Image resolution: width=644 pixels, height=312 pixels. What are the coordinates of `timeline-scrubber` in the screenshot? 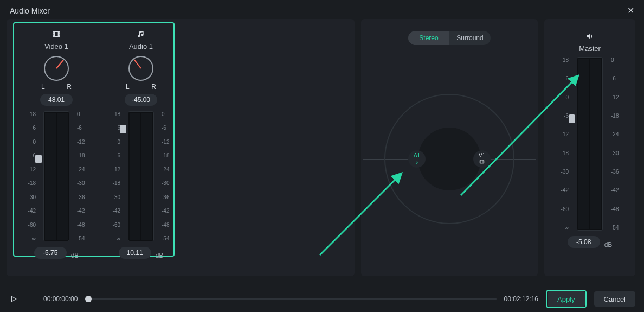 It's located at (291, 299).